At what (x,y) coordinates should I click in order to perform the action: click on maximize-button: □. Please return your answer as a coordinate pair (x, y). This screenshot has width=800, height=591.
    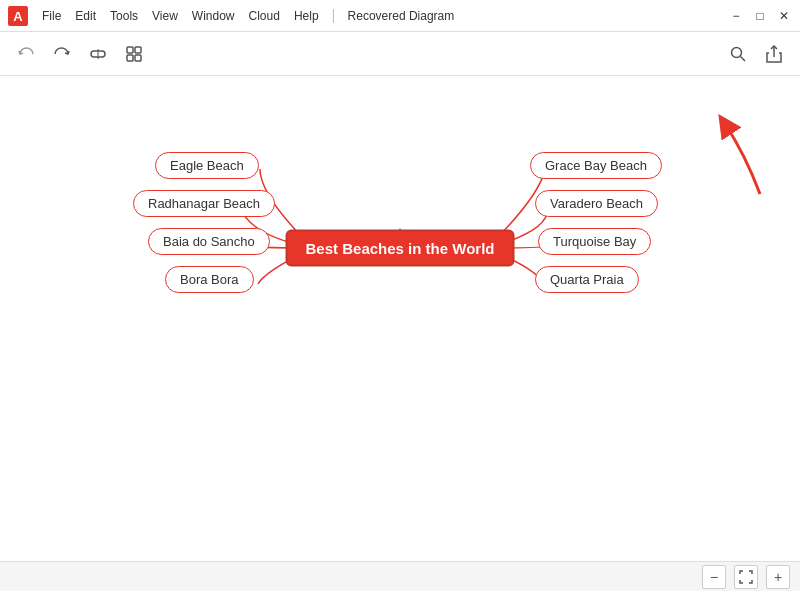
    Looking at the image, I should click on (760, 16).